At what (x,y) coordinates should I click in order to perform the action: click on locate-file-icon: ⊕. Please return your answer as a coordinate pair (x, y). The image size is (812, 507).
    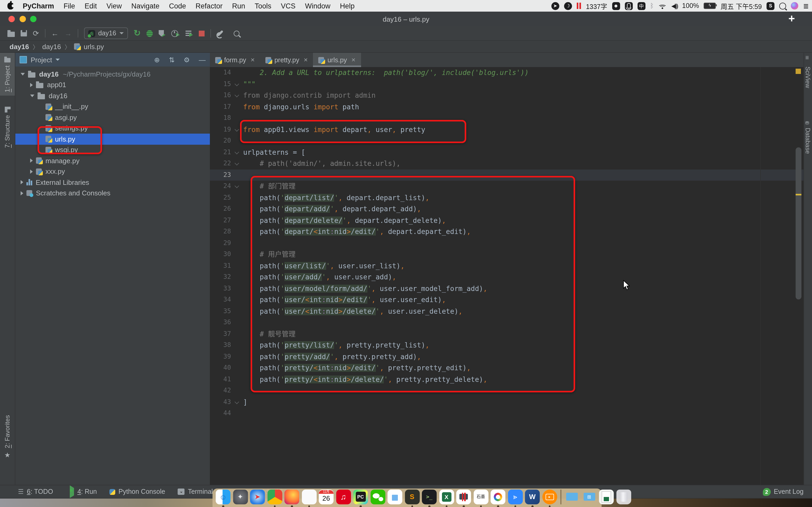
    Looking at the image, I should click on (157, 60).